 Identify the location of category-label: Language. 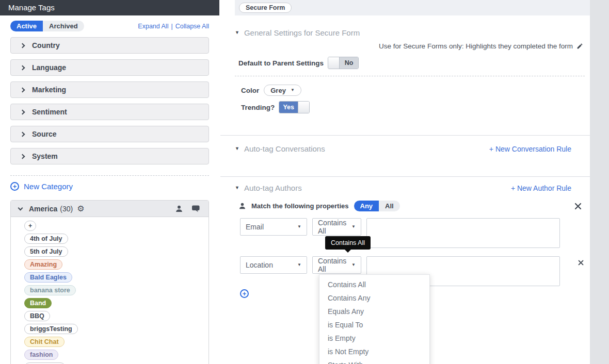
(49, 68).